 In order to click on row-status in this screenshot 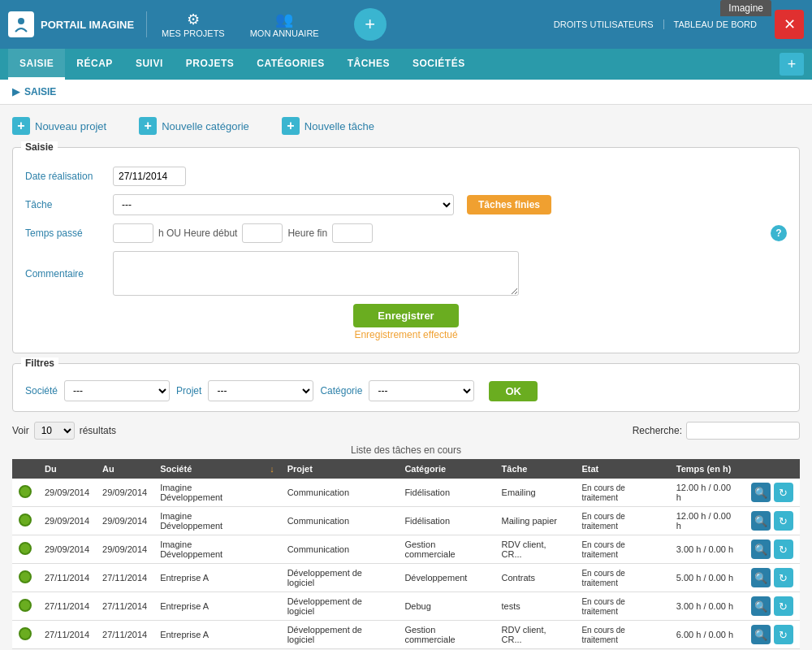, I will do `click(25, 492)`.